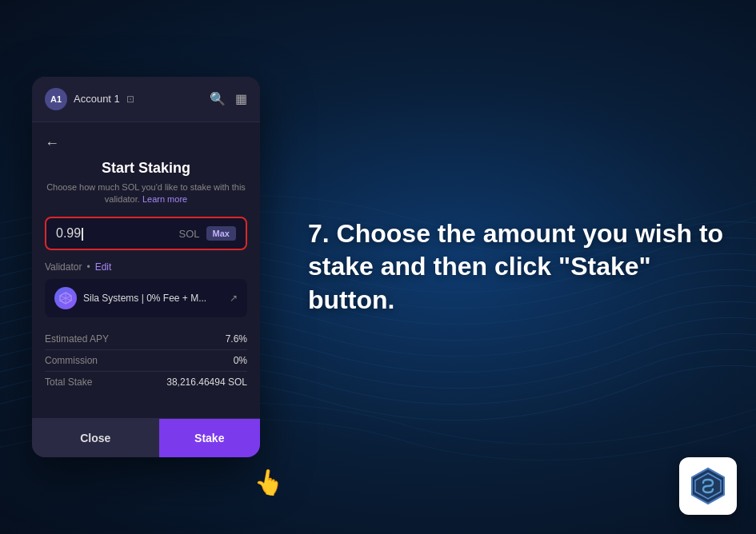  What do you see at coordinates (71, 361) in the screenshot?
I see `stat-label-commission: Commission` at bounding box center [71, 361].